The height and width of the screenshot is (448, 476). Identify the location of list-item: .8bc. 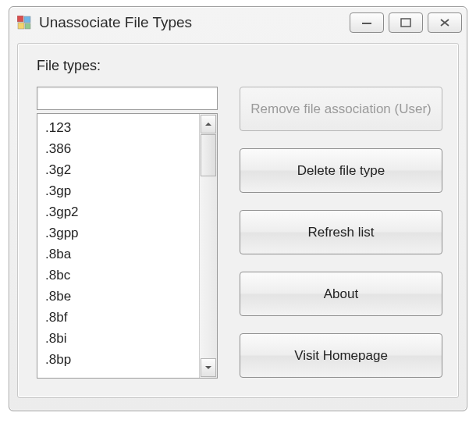
(122, 275).